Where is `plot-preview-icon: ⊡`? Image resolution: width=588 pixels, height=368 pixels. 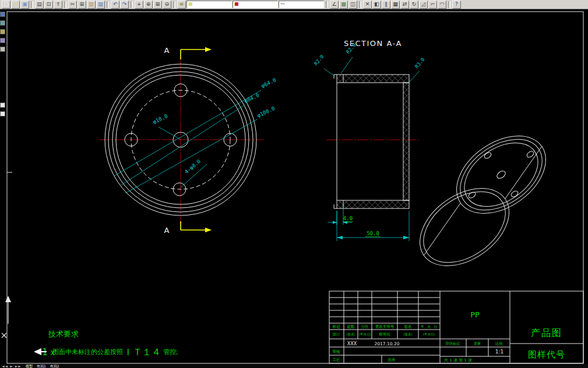 plot-preview-icon: ⊡ is located at coordinates (49, 5).